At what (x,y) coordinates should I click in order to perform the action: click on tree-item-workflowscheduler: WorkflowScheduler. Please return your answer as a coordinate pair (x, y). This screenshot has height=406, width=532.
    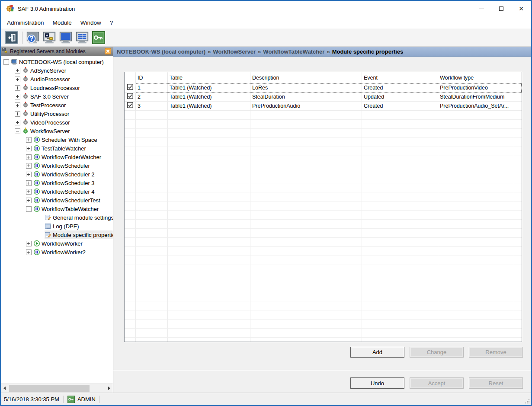
    Looking at the image, I should click on (57, 166).